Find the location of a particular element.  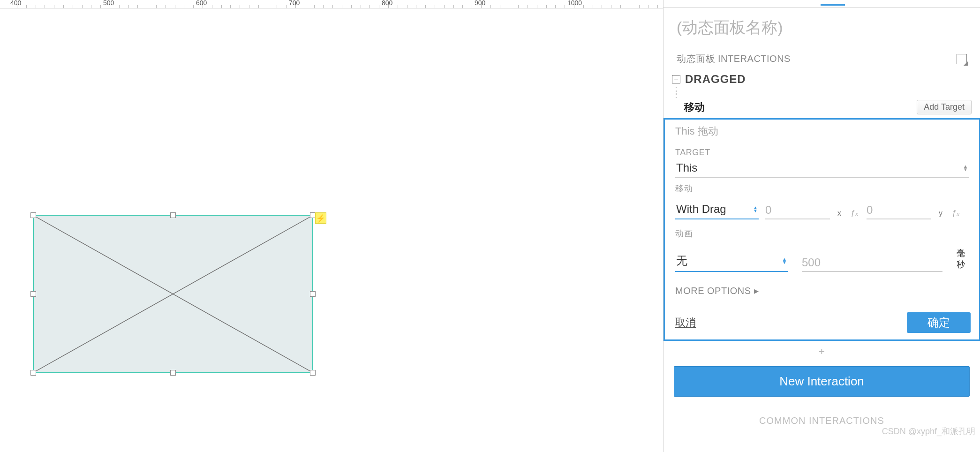

cancel-button: 取消 is located at coordinates (686, 323).